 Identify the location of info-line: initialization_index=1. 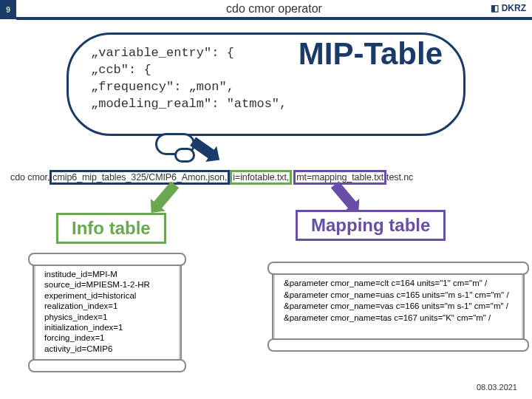
(107, 327).